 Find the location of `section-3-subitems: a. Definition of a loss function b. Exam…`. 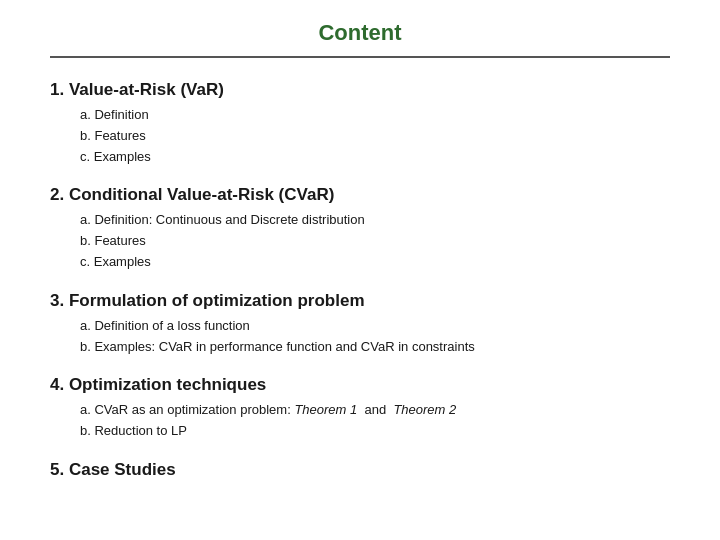

section-3-subitems: a. Definition of a loss function b. Exam… is located at coordinates (360, 337).